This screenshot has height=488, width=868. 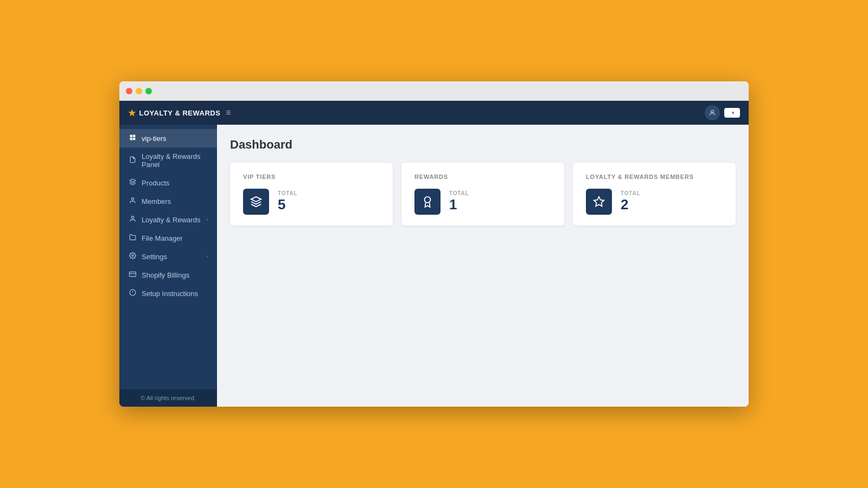 What do you see at coordinates (132, 256) in the screenshot?
I see `settings-icon` at bounding box center [132, 256].